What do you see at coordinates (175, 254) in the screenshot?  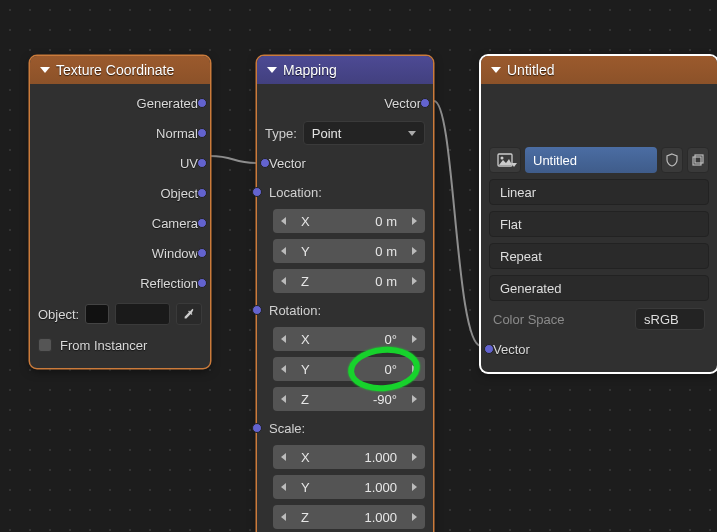 I see `output-window: Window` at bounding box center [175, 254].